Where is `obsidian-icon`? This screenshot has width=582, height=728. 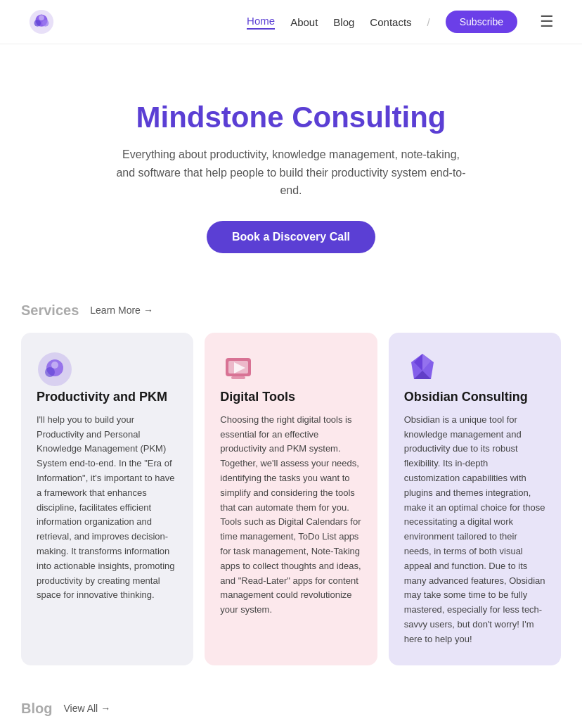 obsidian-icon is located at coordinates (475, 370).